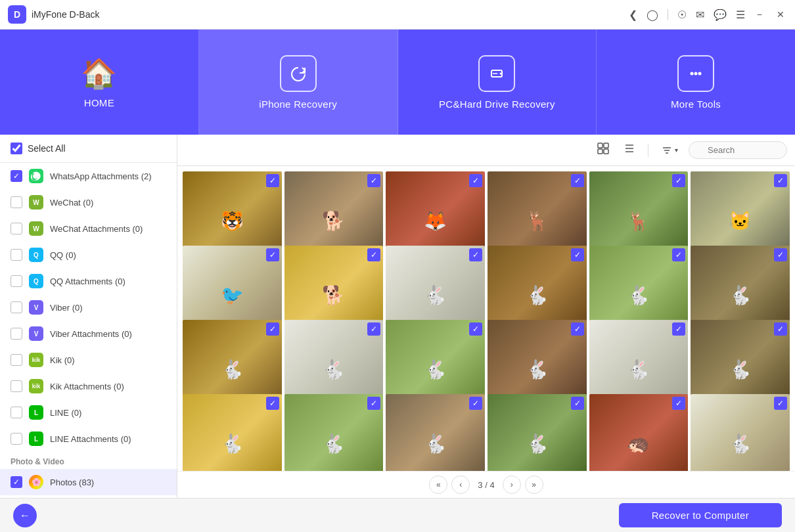  I want to click on search-input, so click(738, 150).